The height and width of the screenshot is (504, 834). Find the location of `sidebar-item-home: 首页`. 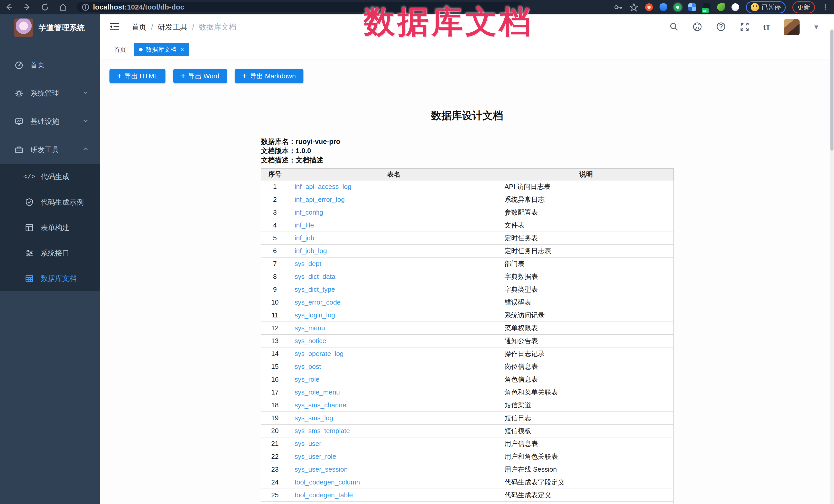

sidebar-item-home: 首页 is located at coordinates (50, 65).